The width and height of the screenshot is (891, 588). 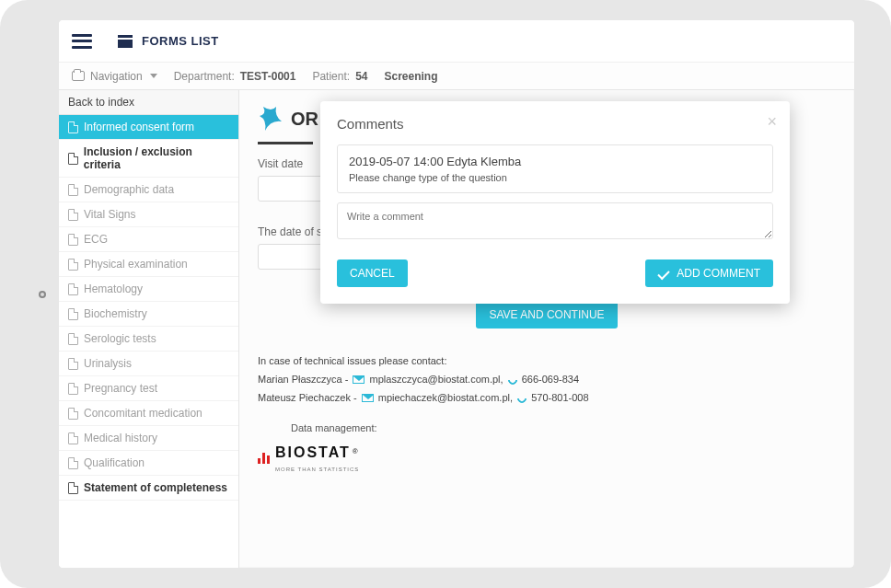 What do you see at coordinates (116, 314) in the screenshot?
I see `sidebar-item-label: Biochemistry` at bounding box center [116, 314].